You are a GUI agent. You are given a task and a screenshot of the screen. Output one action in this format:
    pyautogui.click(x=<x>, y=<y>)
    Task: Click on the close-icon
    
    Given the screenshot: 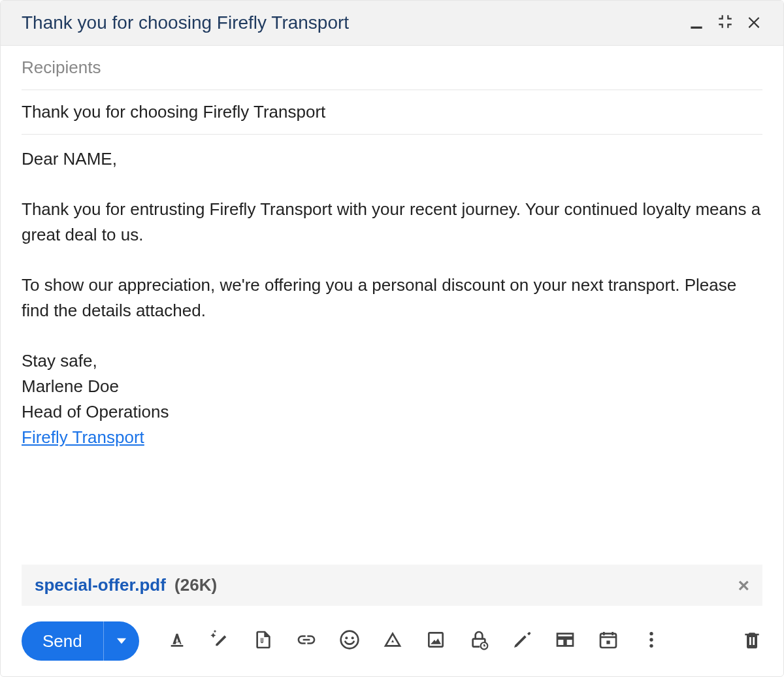 What is the action you would take?
    pyautogui.click(x=754, y=23)
    